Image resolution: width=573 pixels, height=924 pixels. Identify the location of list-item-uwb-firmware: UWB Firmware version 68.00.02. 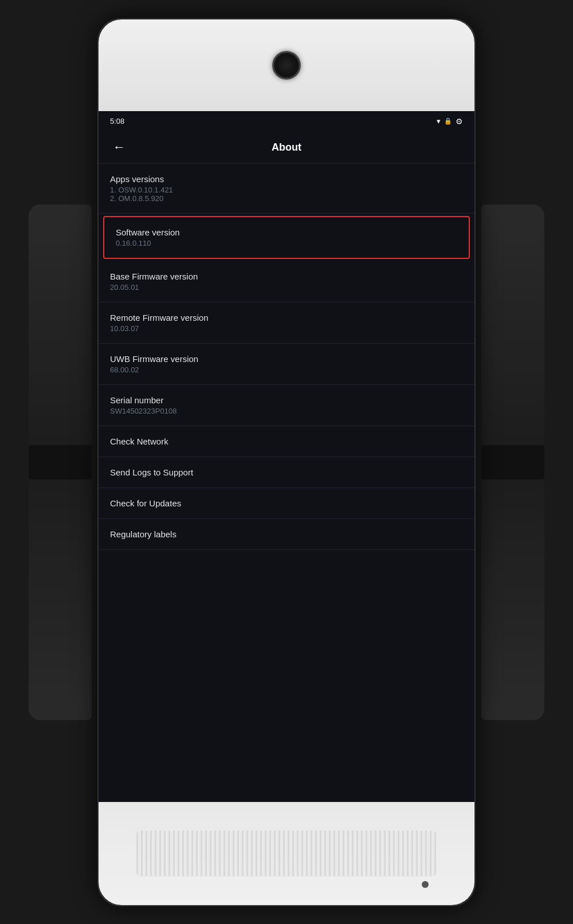
(286, 364).